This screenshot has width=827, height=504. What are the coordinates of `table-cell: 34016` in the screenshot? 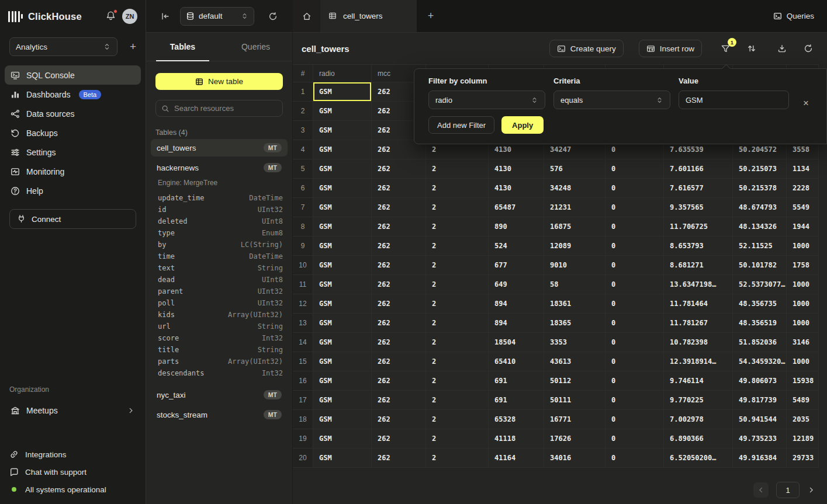 It's located at (575, 458).